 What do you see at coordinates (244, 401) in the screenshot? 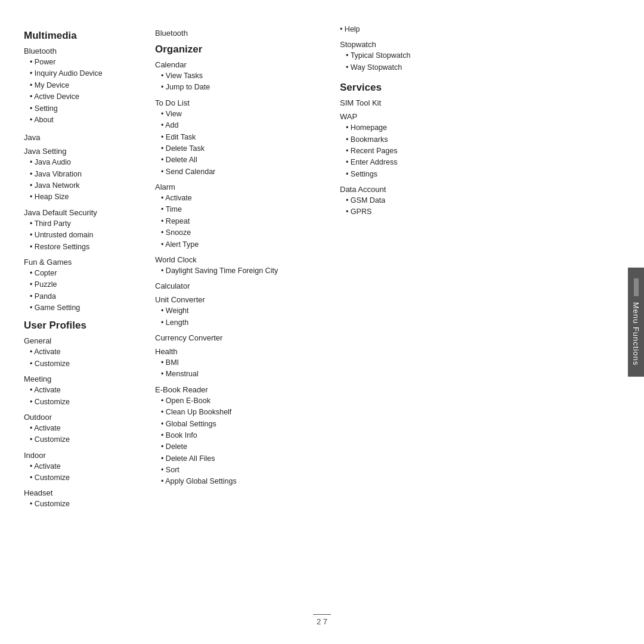
I see `list-item: Open E-Book` at bounding box center [244, 401].